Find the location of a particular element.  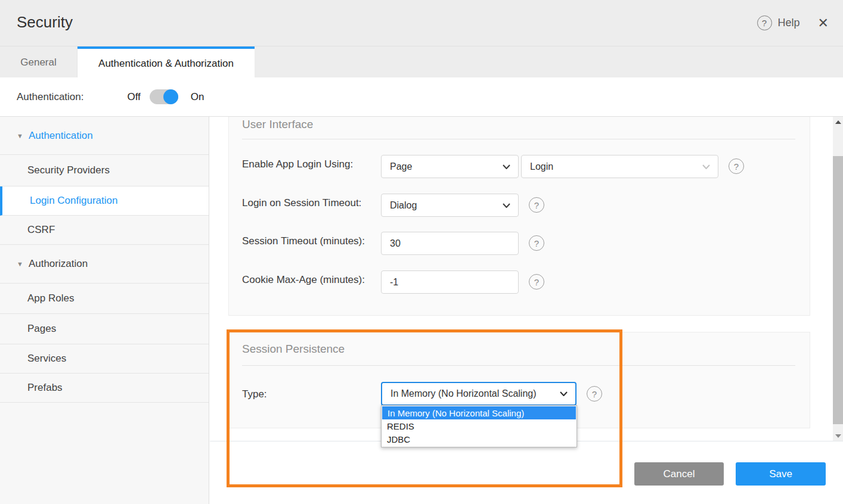

dialog-footer: Cancel Save is located at coordinates (526, 472).